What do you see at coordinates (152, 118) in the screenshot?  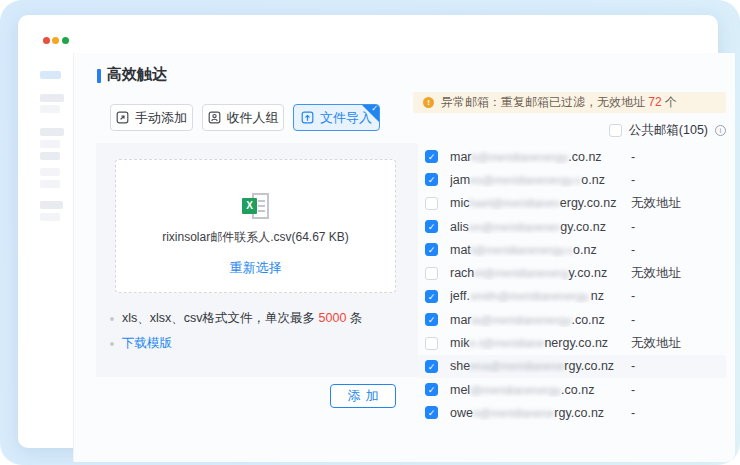 I see `tab-manual-add: 手动添加` at bounding box center [152, 118].